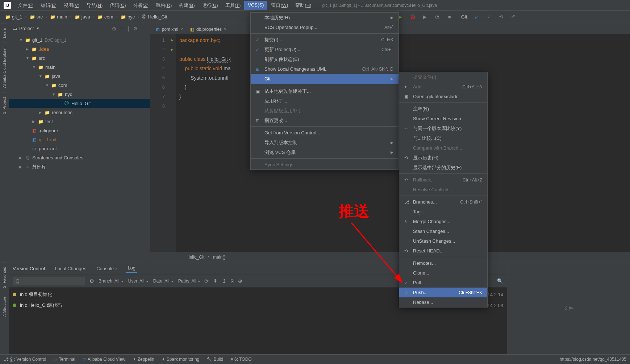 This screenshot has height=364, width=630. Describe the element at coordinates (443, 158) in the screenshot. I see `git-menu-item-9: ⟲显示历史(H)` at that location.